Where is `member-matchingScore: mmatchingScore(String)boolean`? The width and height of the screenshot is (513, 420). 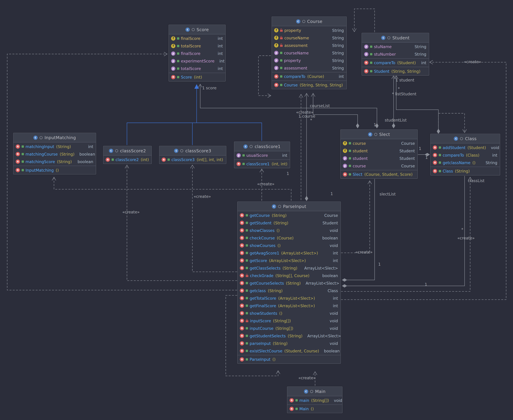 member-matchingScore: mmatchingScore(String)boolean is located at coordinates (55, 162).